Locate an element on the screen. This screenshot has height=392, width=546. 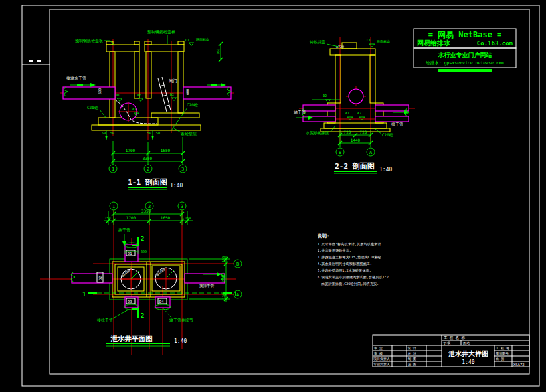
section-1-1: 闸门 接输水干管 600 600 预制钢筋砼盖板 预制钢筋砼盖板 C1 路面标高… is located at coordinates (147, 109).